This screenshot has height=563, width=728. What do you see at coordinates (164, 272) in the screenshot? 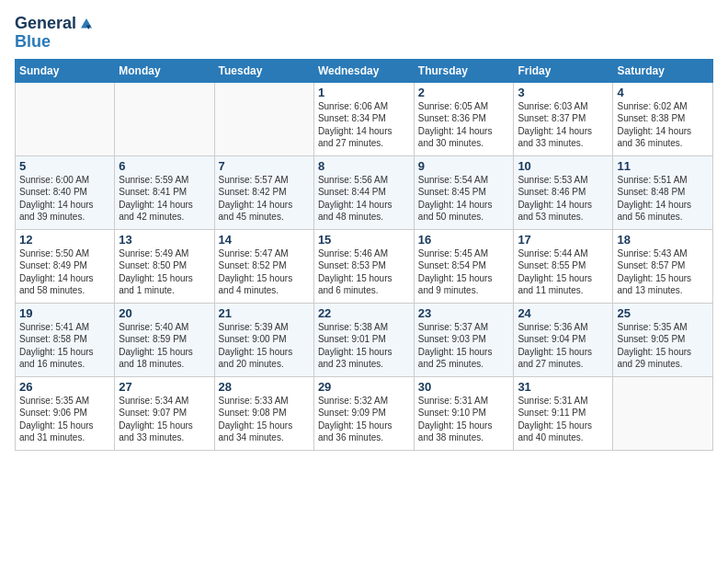
I see `day-info: Sunrise: 5:49 AMSunset: 8:50 PMDaylight:…` at bounding box center [164, 272].